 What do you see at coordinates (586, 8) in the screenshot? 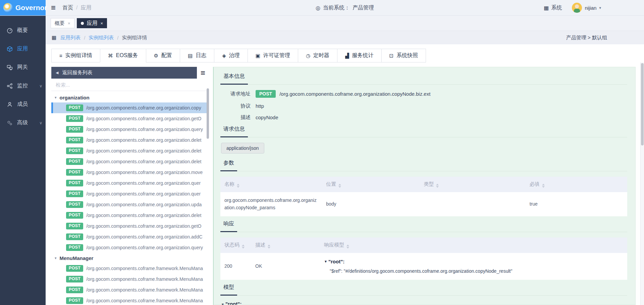
I see `user-menu-button: nijian ▾` at bounding box center [586, 8].